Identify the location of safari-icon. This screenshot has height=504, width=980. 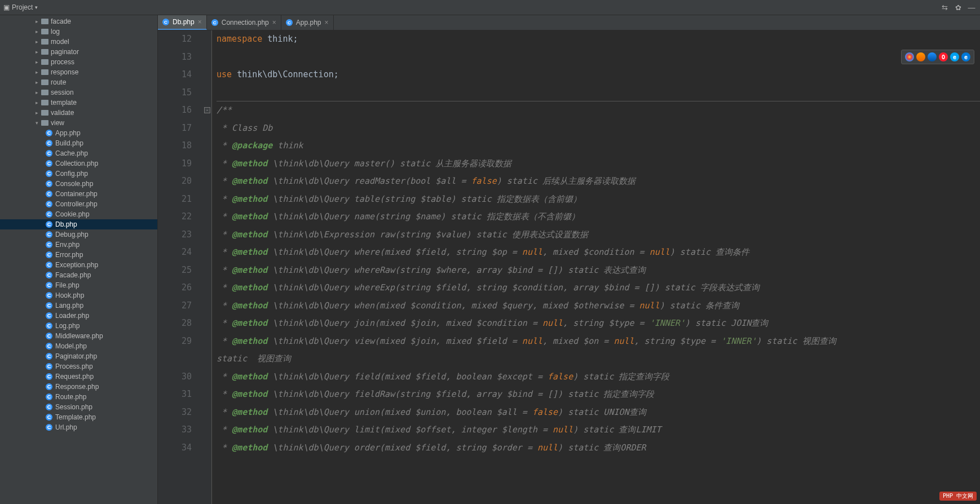
(932, 57).